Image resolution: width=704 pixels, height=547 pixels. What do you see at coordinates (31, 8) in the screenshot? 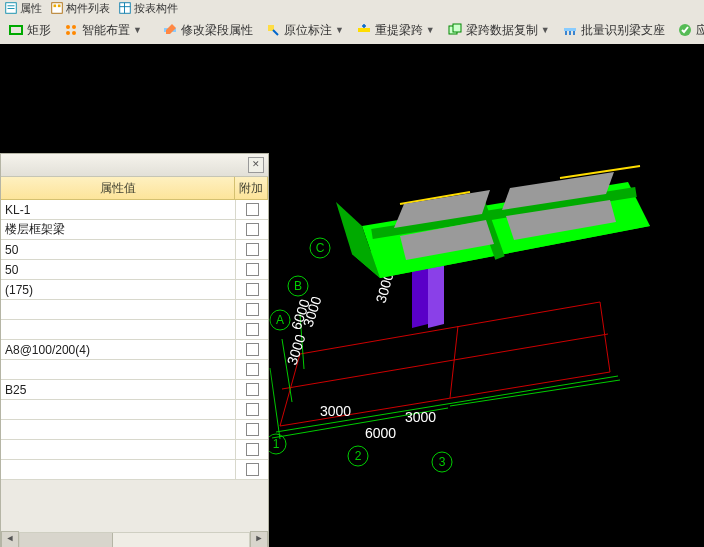
I see `top-label: 属性` at bounding box center [31, 8].